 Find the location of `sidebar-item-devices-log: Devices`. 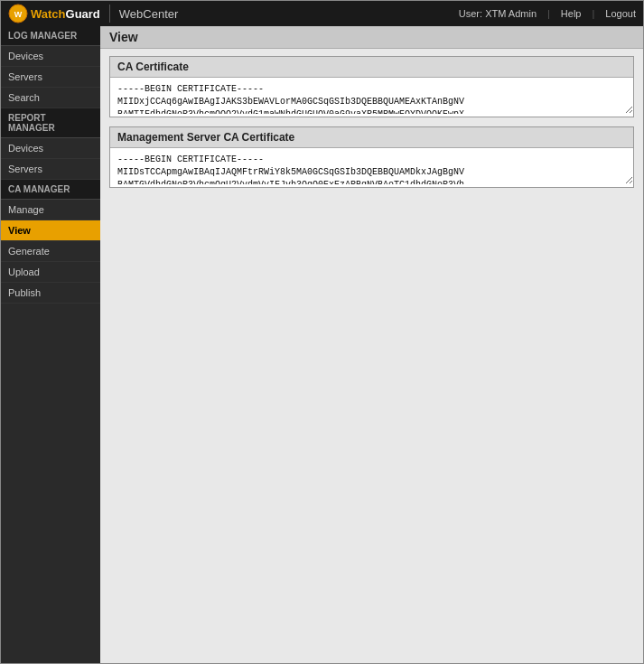

sidebar-item-devices-log: Devices is located at coordinates (51, 56).